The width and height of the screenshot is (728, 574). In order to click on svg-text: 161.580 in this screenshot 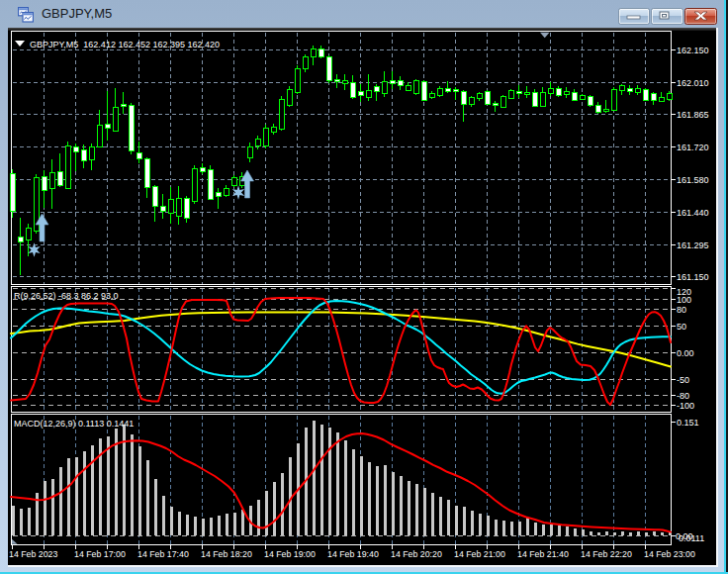, I will do `click(692, 180)`.